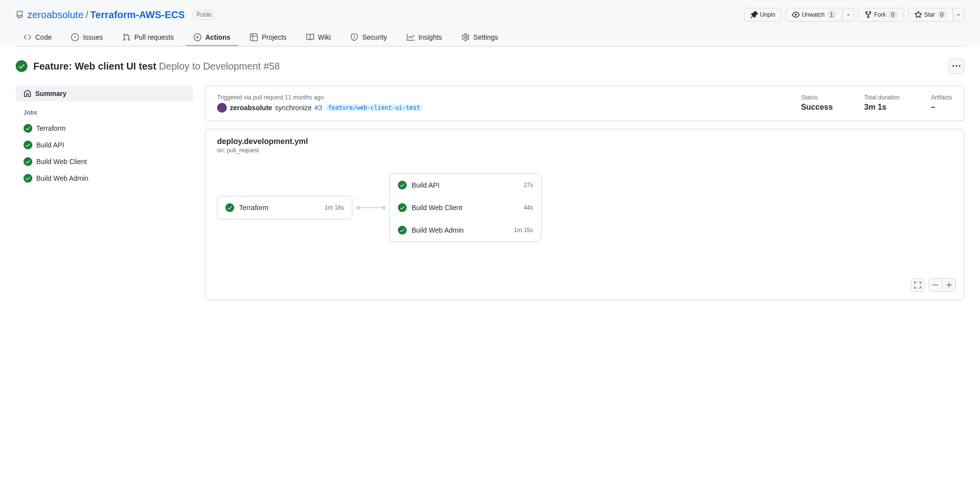 This screenshot has width=980, height=501. I want to click on star-button-group: Star 0, so click(936, 15).